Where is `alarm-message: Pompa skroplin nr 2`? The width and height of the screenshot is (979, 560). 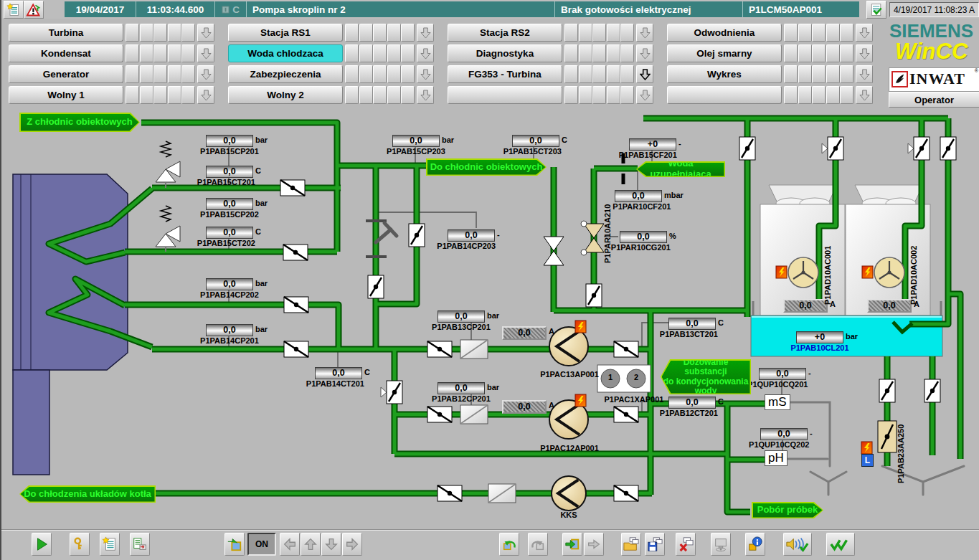 alarm-message: Pompa skroplin nr 2 is located at coordinates (401, 9).